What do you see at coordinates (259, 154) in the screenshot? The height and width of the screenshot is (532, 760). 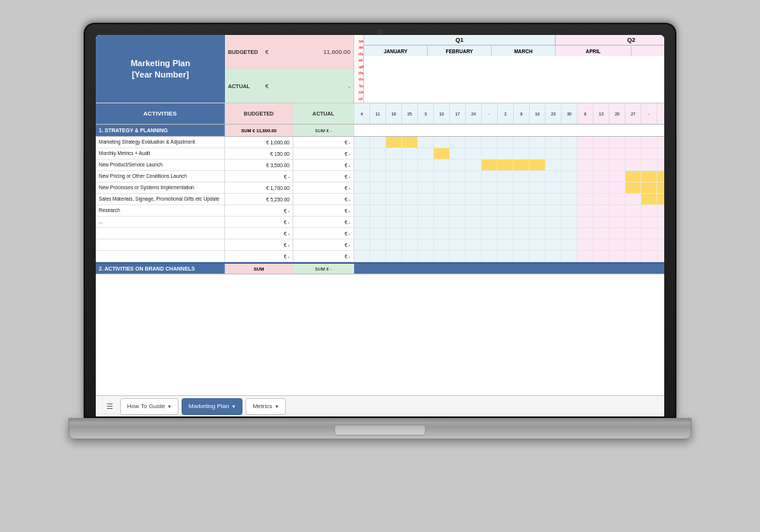 I see `budget-cell: € 150.00` at bounding box center [259, 154].